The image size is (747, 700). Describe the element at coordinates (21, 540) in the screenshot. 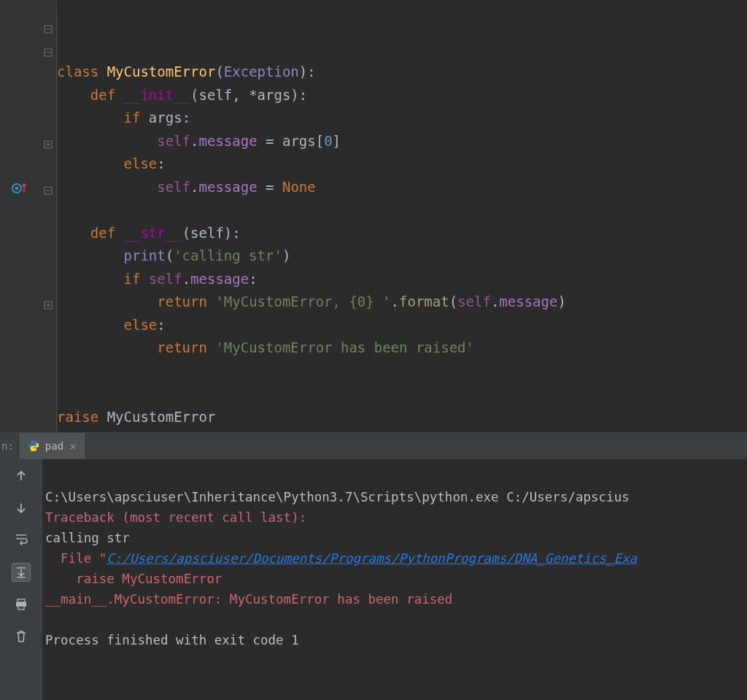

I see `soft-wrap-icon` at that location.